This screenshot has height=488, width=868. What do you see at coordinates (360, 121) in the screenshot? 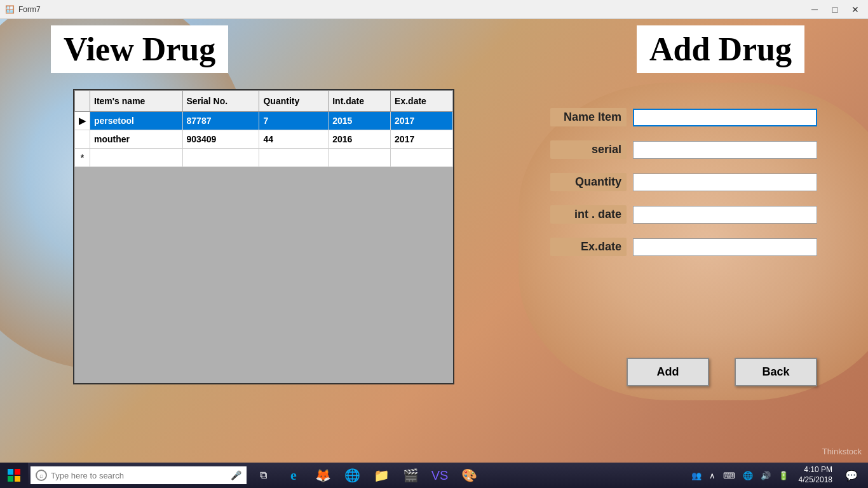
I see `cell-intdate: 2015` at bounding box center [360, 121].